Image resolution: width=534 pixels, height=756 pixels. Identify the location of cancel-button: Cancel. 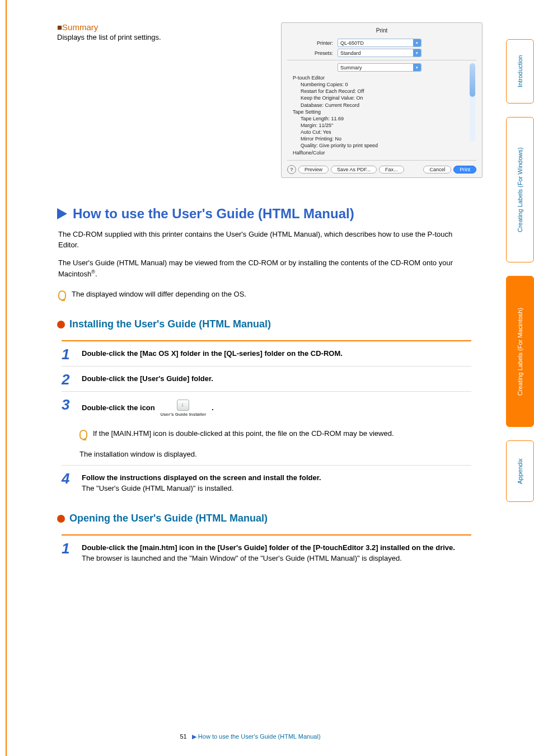
(437, 170).